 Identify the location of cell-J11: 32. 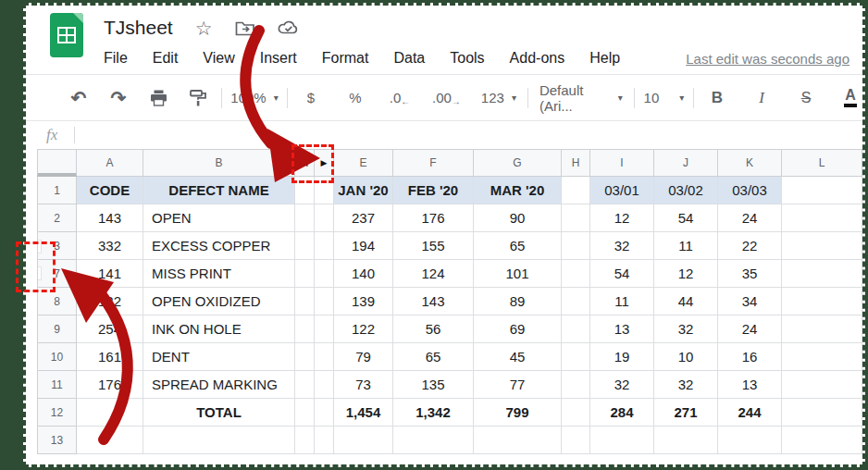
(687, 385).